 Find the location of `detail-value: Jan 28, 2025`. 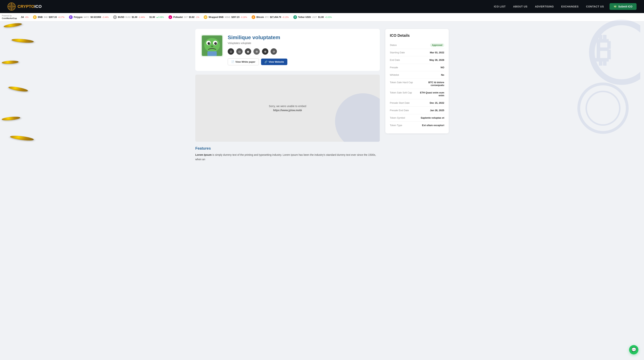

detail-value: Jan 28, 2025 is located at coordinates (431, 110).